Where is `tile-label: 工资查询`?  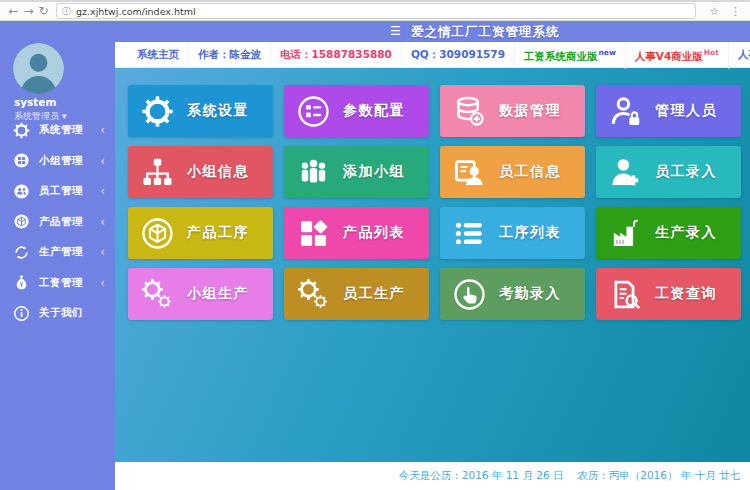 tile-label: 工资查询 is located at coordinates (686, 294).